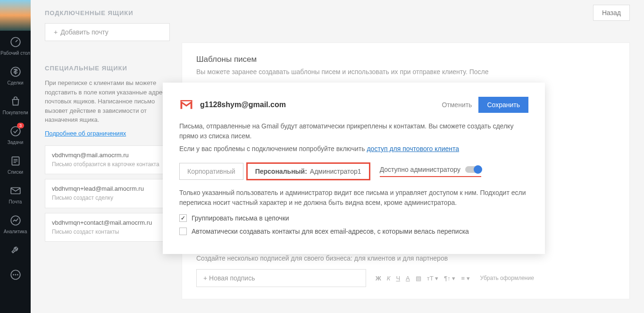  I want to click on type-corporate-button: Корпоративный, so click(211, 171).